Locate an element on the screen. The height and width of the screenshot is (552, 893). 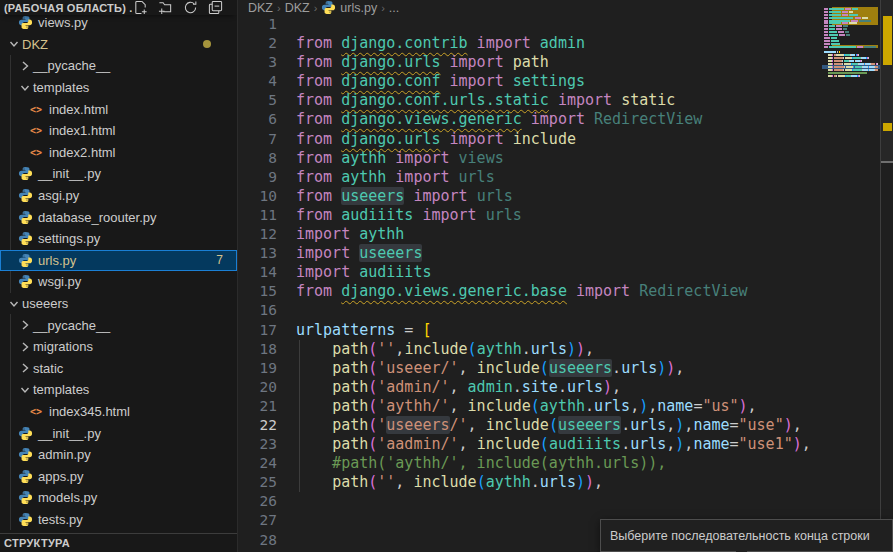
code-line: 10from useeers import urls is located at coordinates (529, 196).